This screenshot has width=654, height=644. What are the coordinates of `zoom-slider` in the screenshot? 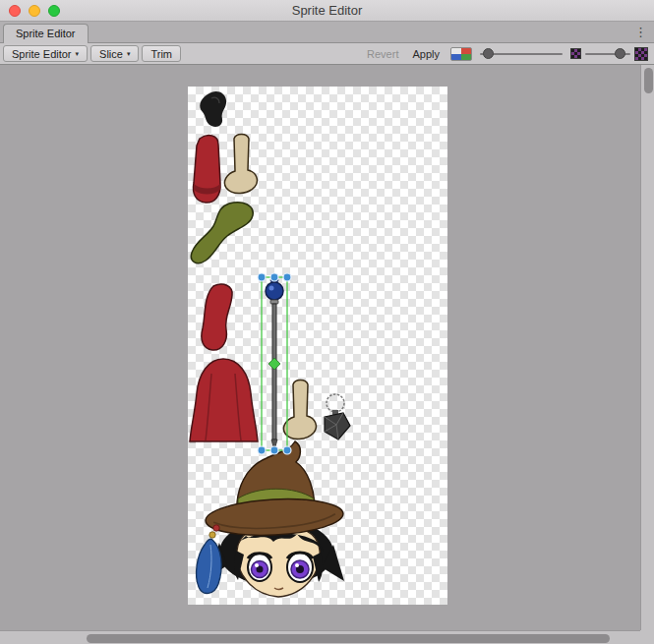 It's located at (521, 54).